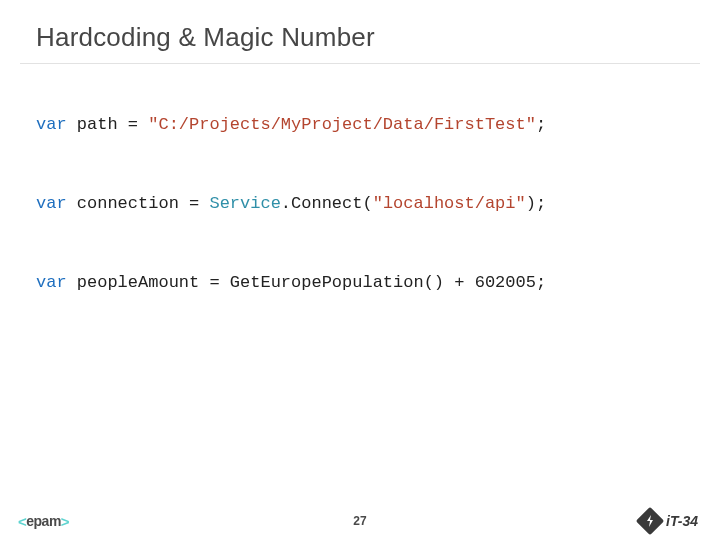 The width and height of the screenshot is (720, 540). I want to click on slide-header: Hardcoding & Magic Number, so click(360, 32).